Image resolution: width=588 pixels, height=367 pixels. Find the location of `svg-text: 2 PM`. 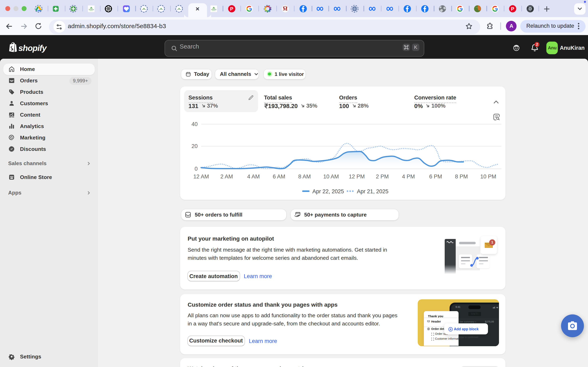

svg-text: 2 PM is located at coordinates (382, 177).